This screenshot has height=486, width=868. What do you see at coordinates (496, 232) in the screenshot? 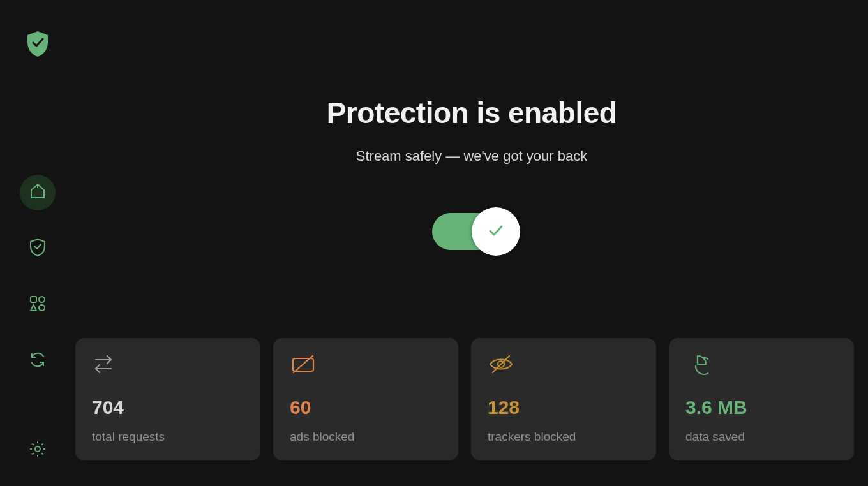
I see `toggle-knob` at bounding box center [496, 232].